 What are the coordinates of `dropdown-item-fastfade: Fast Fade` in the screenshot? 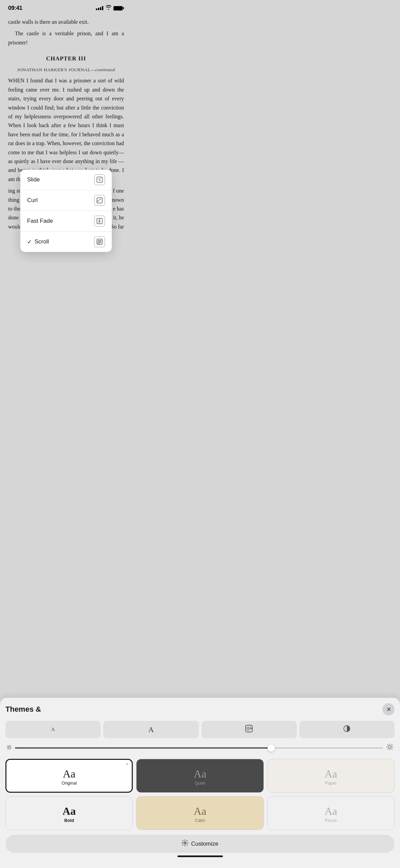 It's located at (66, 221).